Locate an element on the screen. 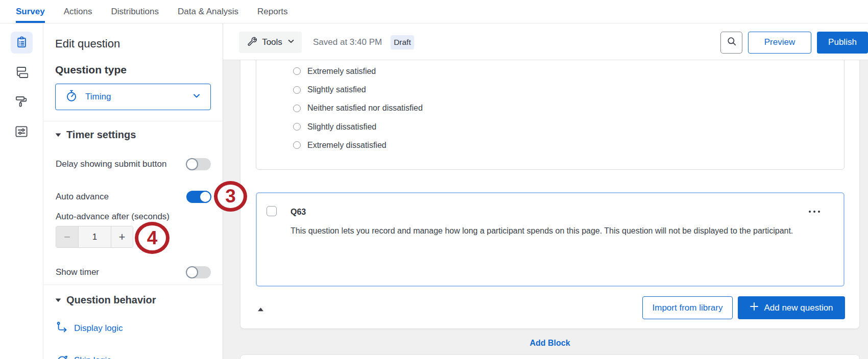 The width and height of the screenshot is (868, 359). nav-tab-label: Actions is located at coordinates (78, 12).